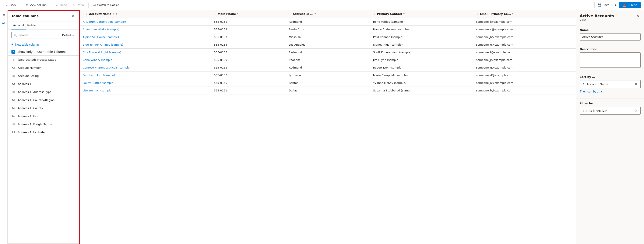  Describe the element at coordinates (316, 14) in the screenshot. I see `col-address-filter-icon: ▾` at that location.